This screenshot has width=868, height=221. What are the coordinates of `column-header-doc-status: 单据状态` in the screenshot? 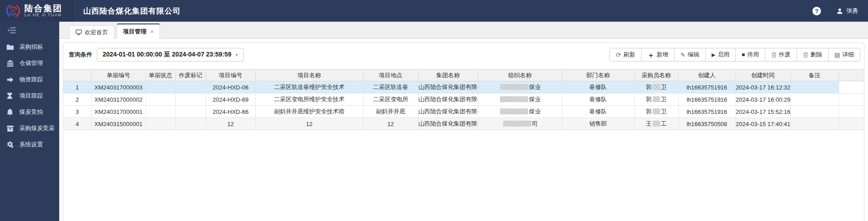 It's located at (160, 75).